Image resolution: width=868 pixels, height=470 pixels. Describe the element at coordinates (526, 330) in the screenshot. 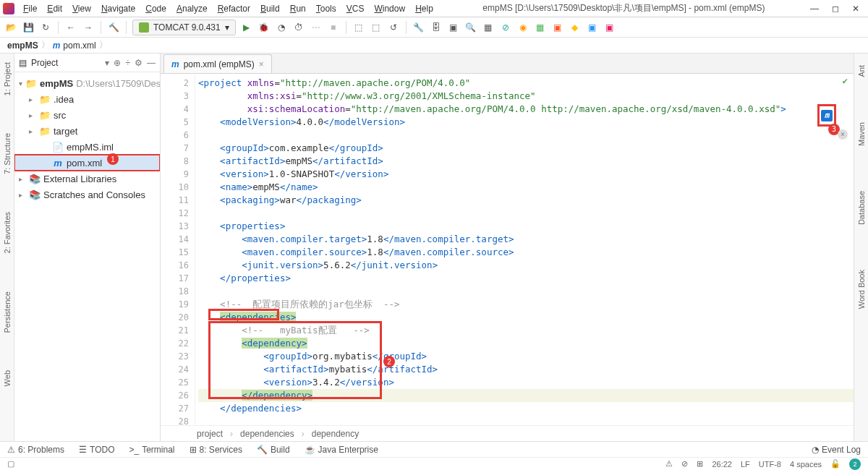

I see `code-line: <!-- myBatis配置 -->` at that location.